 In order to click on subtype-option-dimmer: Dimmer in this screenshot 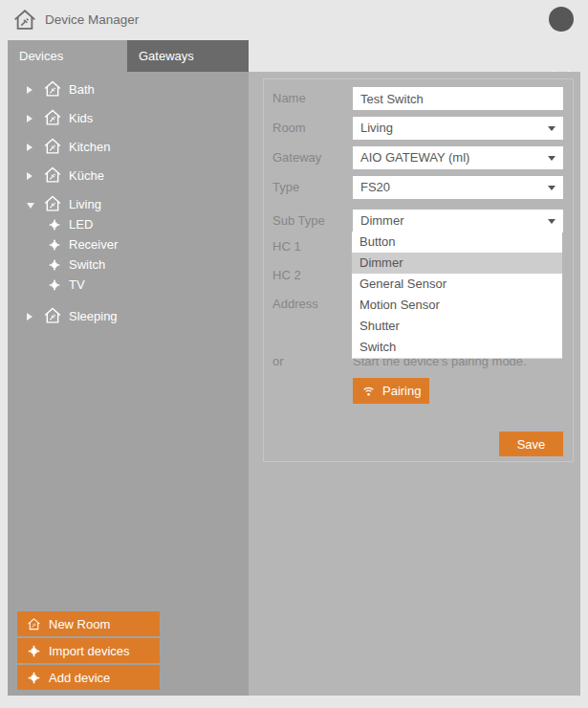, I will do `click(457, 263)`.